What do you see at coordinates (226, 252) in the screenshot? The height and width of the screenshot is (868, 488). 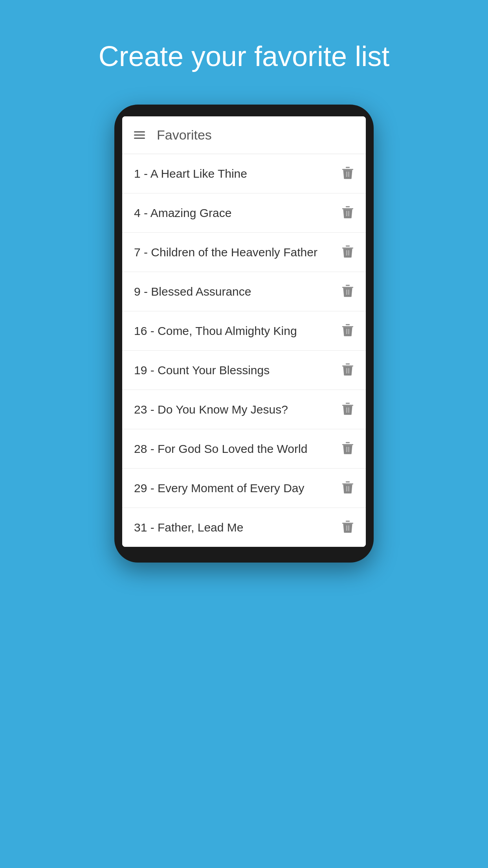 I see `item-label: 7 - Children of the Heavenly Father` at bounding box center [226, 252].